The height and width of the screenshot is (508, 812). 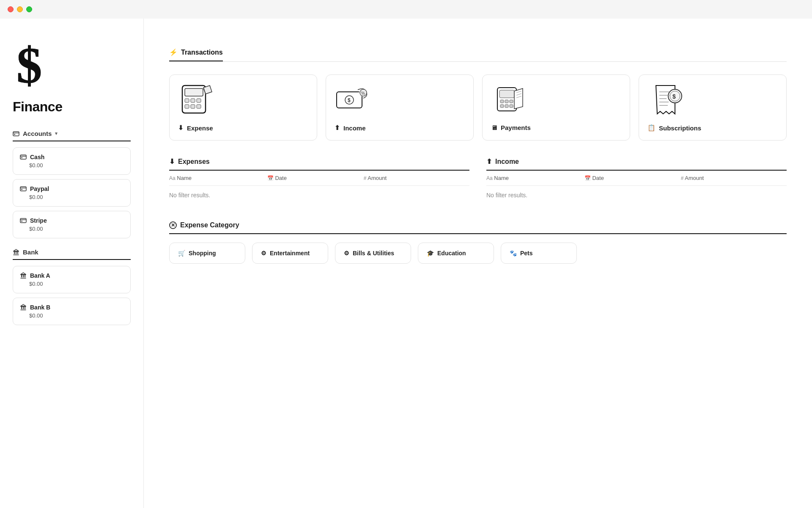 I want to click on income-table-header: ⬆ Income, so click(x=636, y=164).